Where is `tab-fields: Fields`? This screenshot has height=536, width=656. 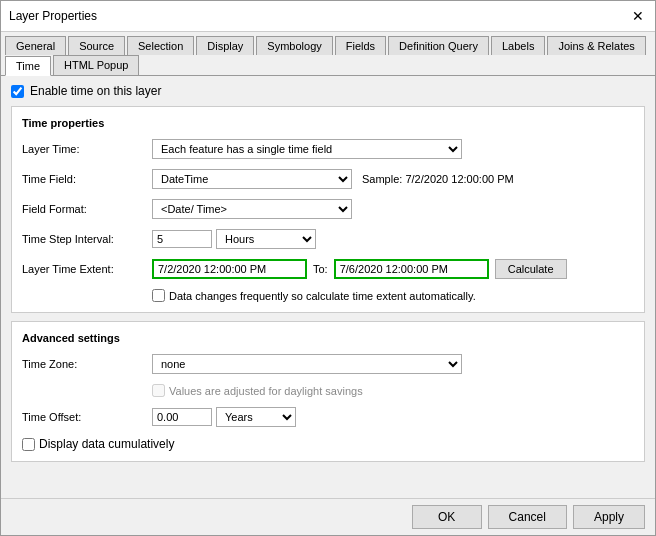 tab-fields: Fields is located at coordinates (360, 46).